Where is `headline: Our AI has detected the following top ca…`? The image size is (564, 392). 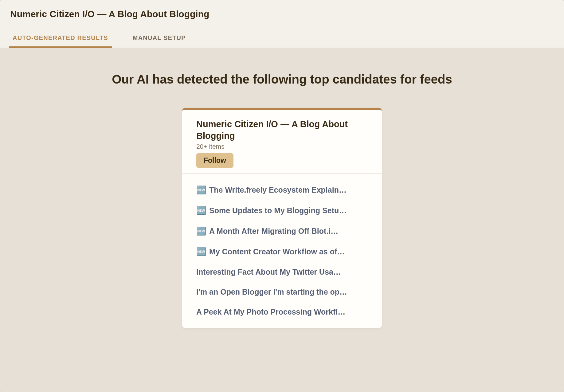 headline: Our AI has detected the following top ca… is located at coordinates (282, 79).